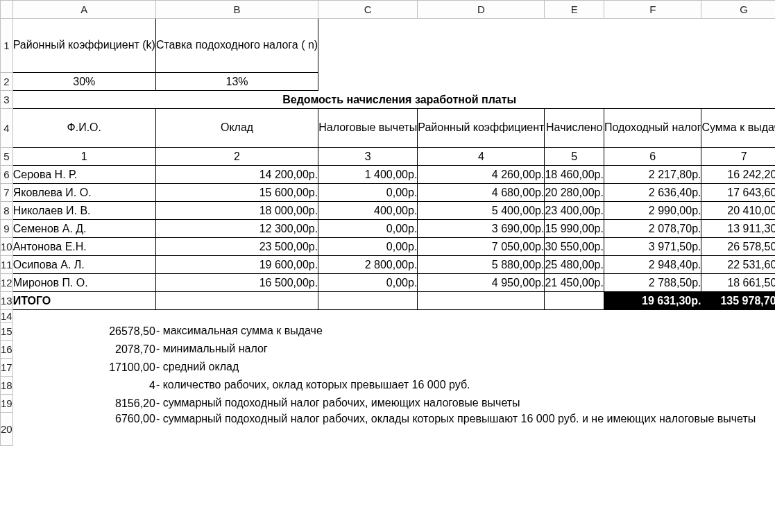  Describe the element at coordinates (237, 193) in the screenshot. I see `table-row: 15 600,00р.` at that location.